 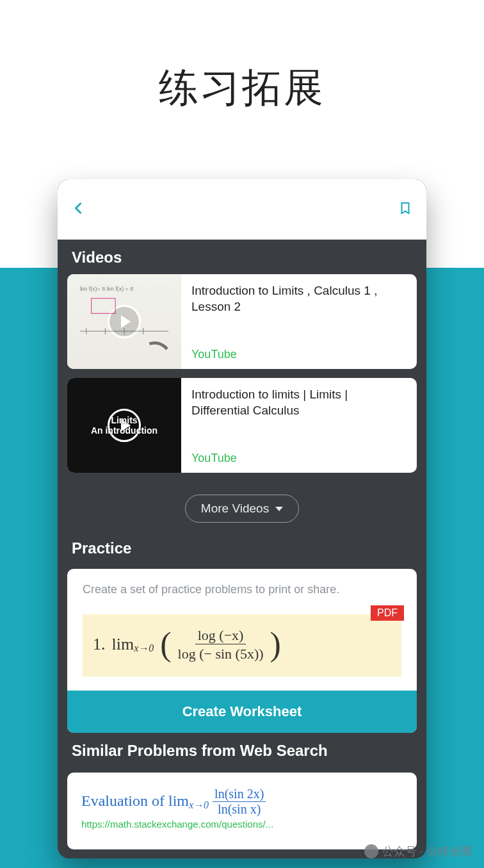 I want to click on back-button, so click(x=79, y=209).